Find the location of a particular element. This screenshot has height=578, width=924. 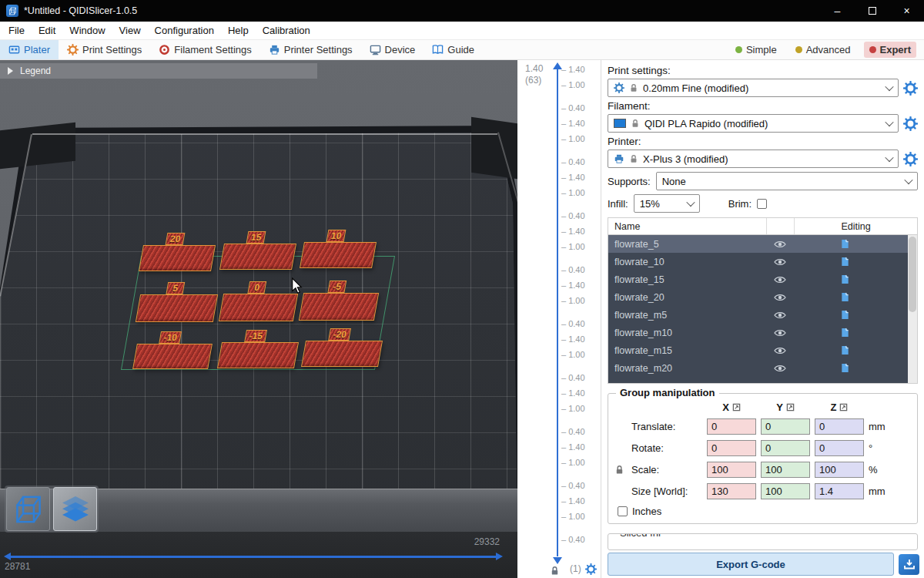

lock-icon is located at coordinates (635, 123).